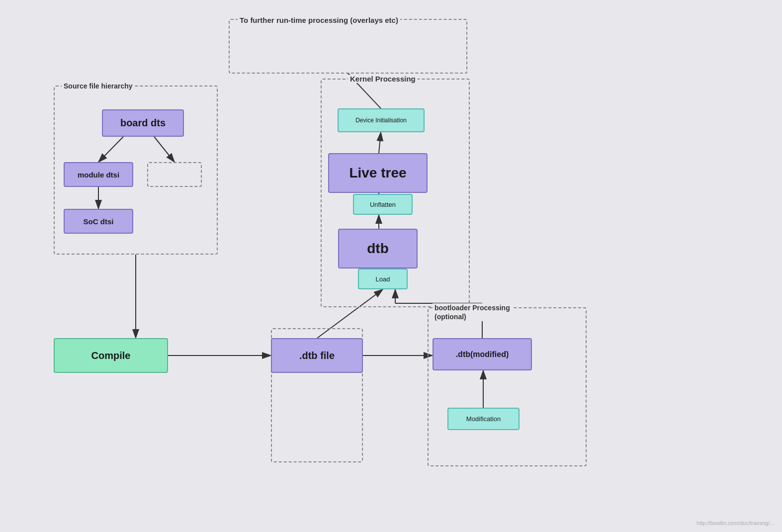  I want to click on live-tree-node: Live tree, so click(378, 173).